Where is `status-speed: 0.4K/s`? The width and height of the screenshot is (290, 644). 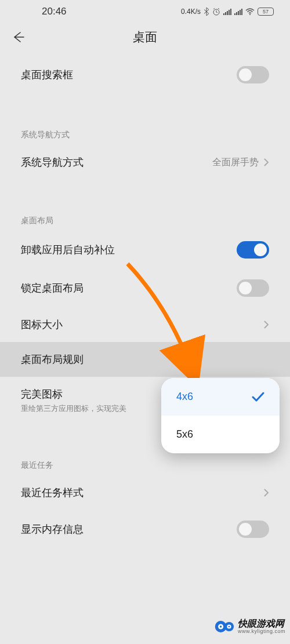 status-speed: 0.4K/s is located at coordinates (191, 12).